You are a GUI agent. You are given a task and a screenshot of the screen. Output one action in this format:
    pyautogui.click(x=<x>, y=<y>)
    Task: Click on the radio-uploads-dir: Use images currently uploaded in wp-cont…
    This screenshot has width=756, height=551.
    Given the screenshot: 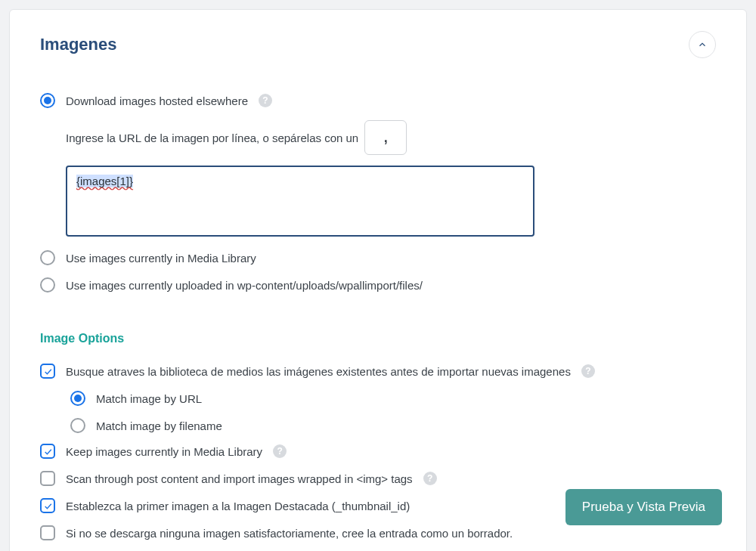 What is the action you would take?
    pyautogui.click(x=378, y=285)
    